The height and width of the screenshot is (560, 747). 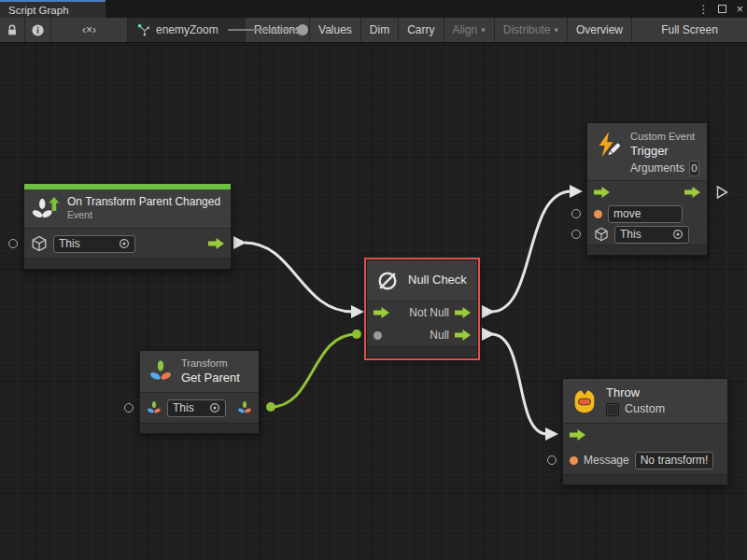 I want to click on event-name-field: move, so click(x=645, y=215).